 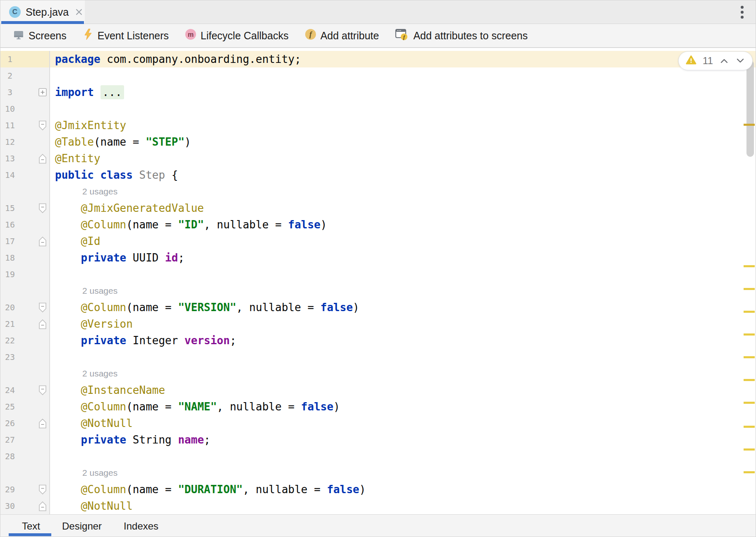 What do you see at coordinates (126, 36) in the screenshot?
I see `event-listeners-button: Event Listeners` at bounding box center [126, 36].